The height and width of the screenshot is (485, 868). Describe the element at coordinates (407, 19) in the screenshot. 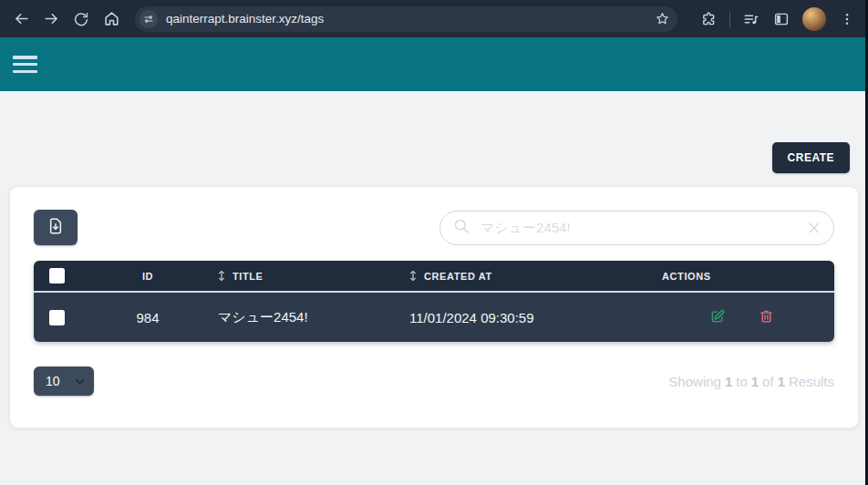

I see `url-bar: qainterrapt.brainster.xyz/tags` at that location.